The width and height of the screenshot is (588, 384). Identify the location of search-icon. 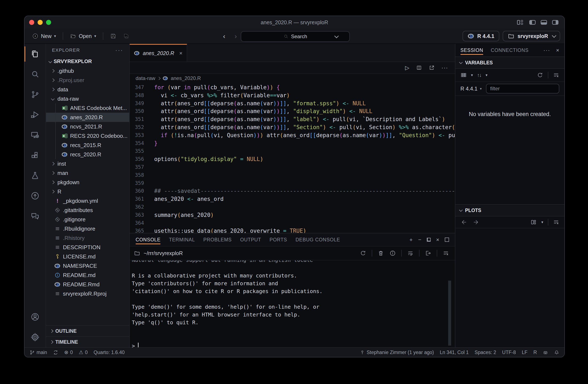
(35, 74).